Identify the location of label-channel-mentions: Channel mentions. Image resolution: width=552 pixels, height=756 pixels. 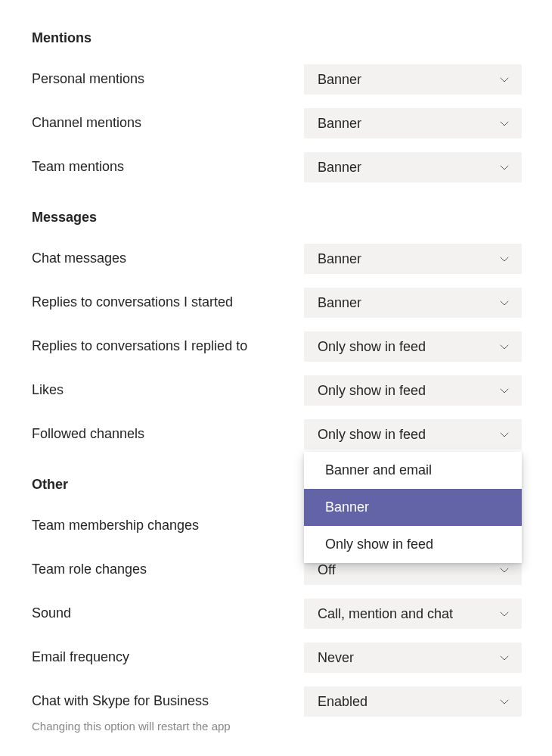
(168, 123).